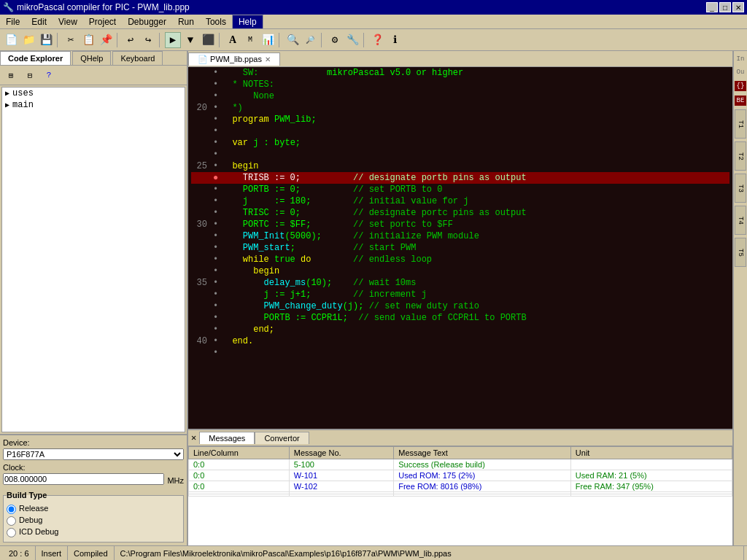 Image resolution: width=747 pixels, height=560 pixels. What do you see at coordinates (341, 487) in the screenshot?
I see `cell-msgno: W-102` at bounding box center [341, 487].